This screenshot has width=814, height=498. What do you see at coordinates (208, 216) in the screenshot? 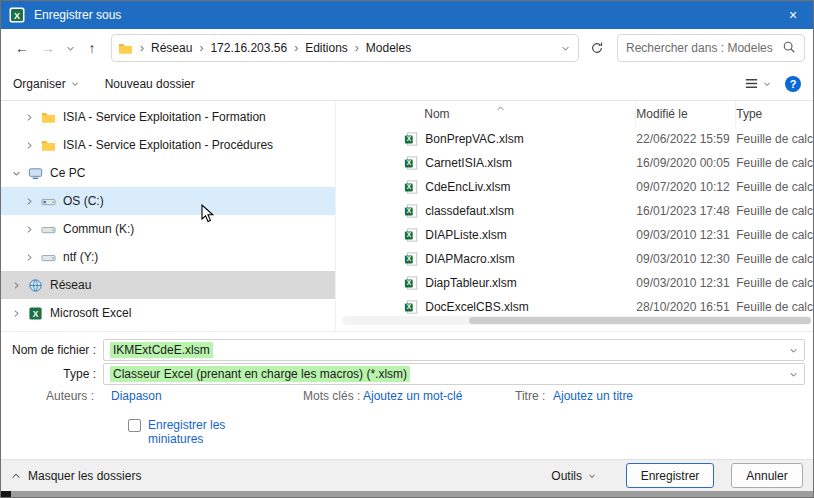
I see `mouse-cursor` at bounding box center [208, 216].